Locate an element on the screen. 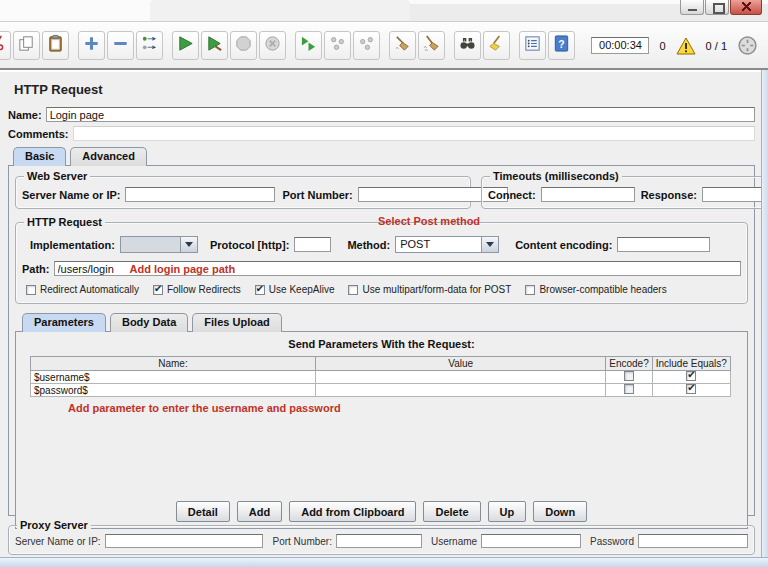 The height and width of the screenshot is (567, 768). window-controls is located at coordinates (721, 8).